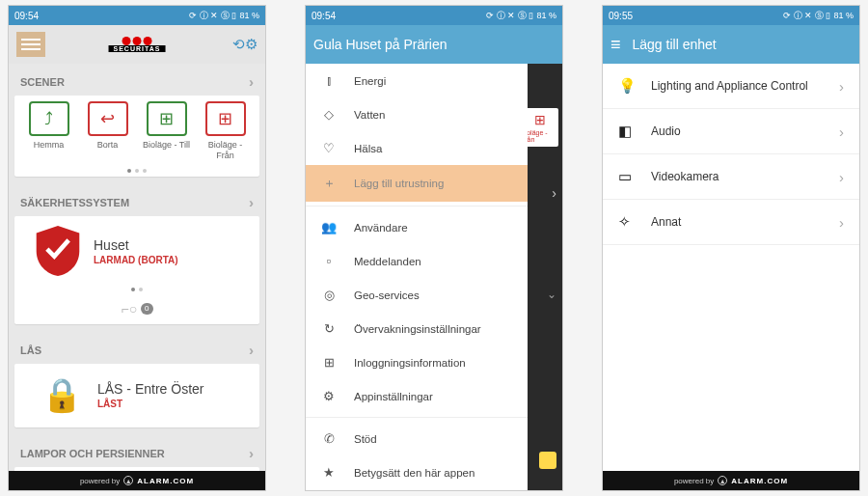  Describe the element at coordinates (48, 130) in the screenshot. I see `scene-hemma: ⤴ Hemma` at that location.